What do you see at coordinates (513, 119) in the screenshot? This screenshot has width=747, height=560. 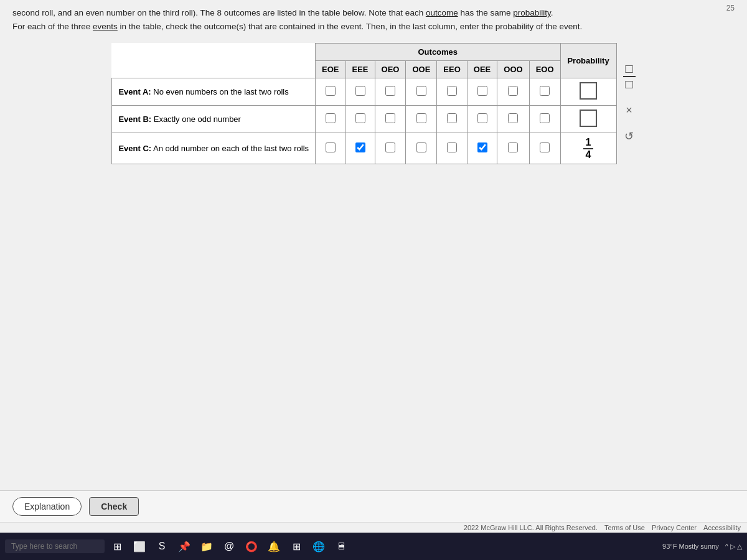 I see `event-b-ooo` at bounding box center [513, 119].